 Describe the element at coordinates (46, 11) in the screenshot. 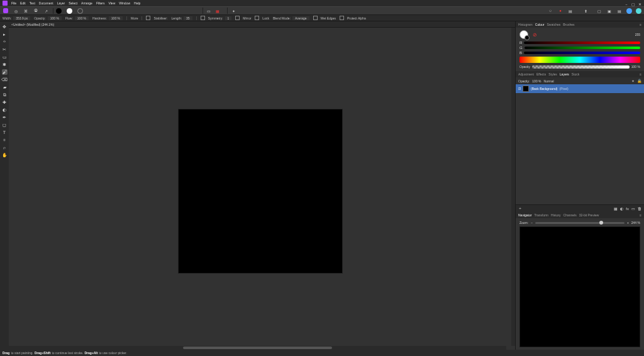

I see `persona-export-icon: ↗` at that location.